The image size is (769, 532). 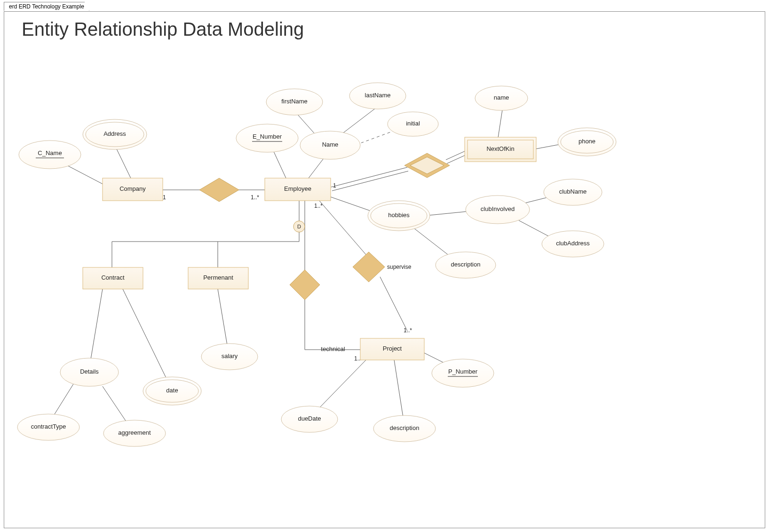 I want to click on rel-employee-nextofkin, so click(x=427, y=165).